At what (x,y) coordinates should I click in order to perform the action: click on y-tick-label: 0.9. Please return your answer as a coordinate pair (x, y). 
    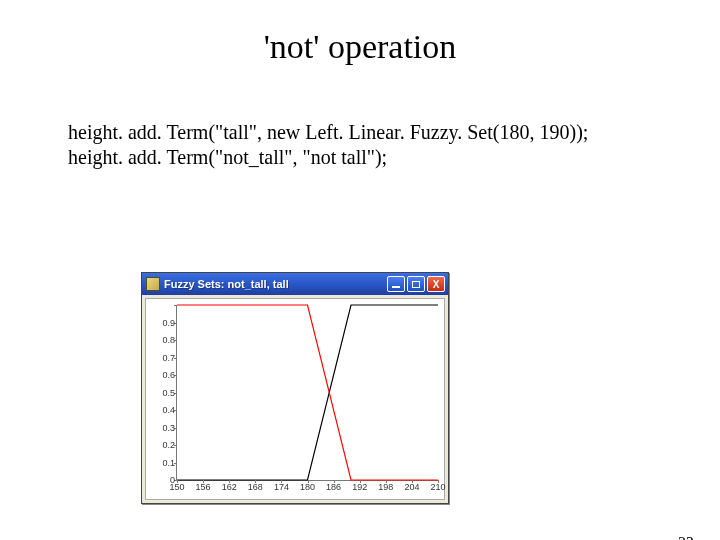
    Looking at the image, I should click on (168, 323).